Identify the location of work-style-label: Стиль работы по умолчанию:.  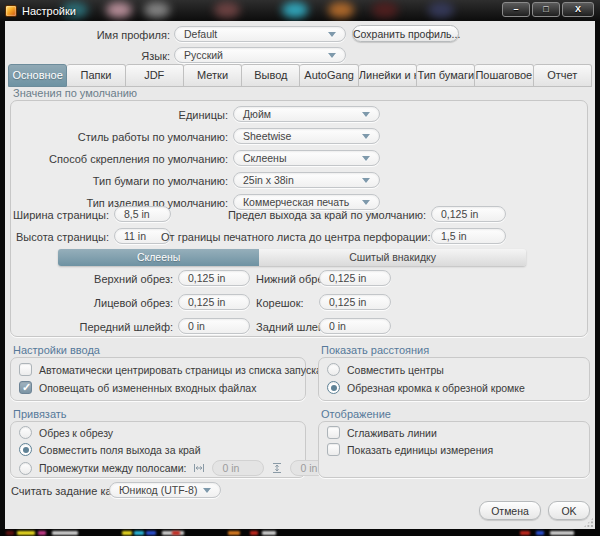
(120, 138).